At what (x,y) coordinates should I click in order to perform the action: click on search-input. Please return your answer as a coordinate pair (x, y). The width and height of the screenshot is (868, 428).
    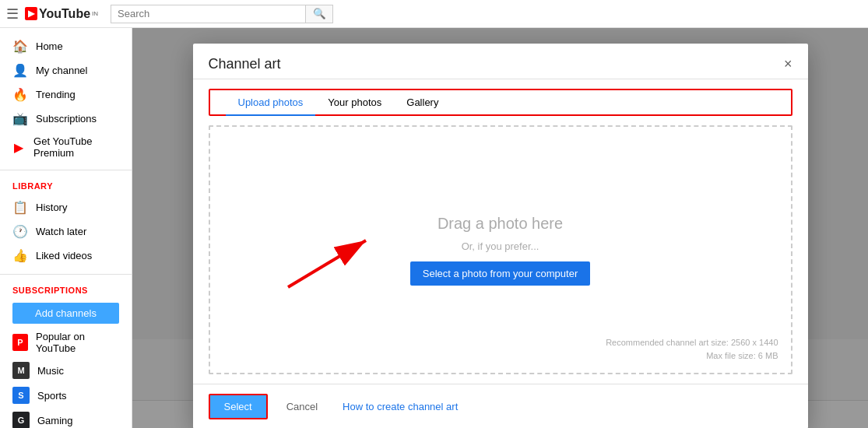
    Looking at the image, I should click on (208, 14).